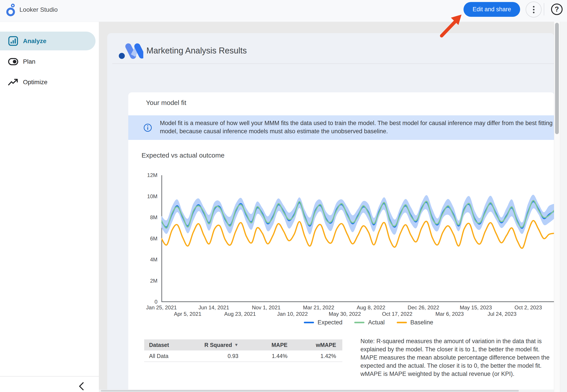 The height and width of the screenshot is (392, 567). What do you see at coordinates (171, 356) in the screenshot?
I see `table-cell: All Data` at bounding box center [171, 356].